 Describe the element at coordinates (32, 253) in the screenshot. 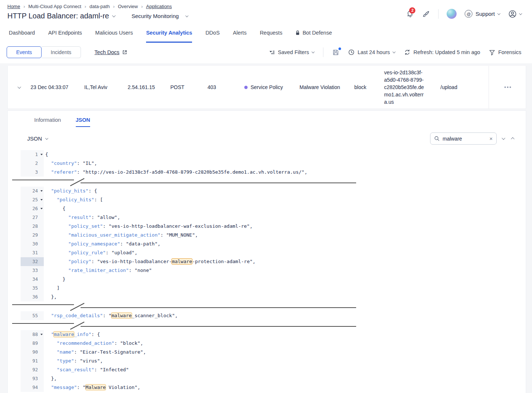

I see `line-number: 31` at that location.